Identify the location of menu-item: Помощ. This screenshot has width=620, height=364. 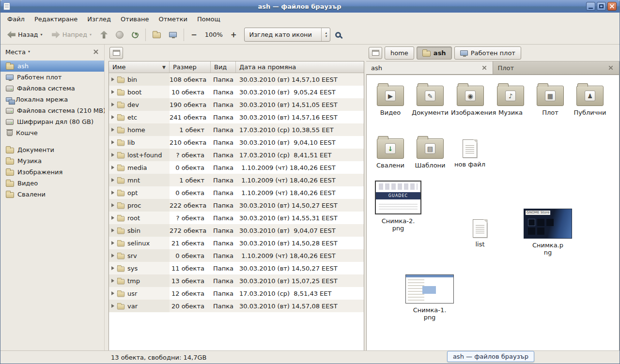
(209, 19).